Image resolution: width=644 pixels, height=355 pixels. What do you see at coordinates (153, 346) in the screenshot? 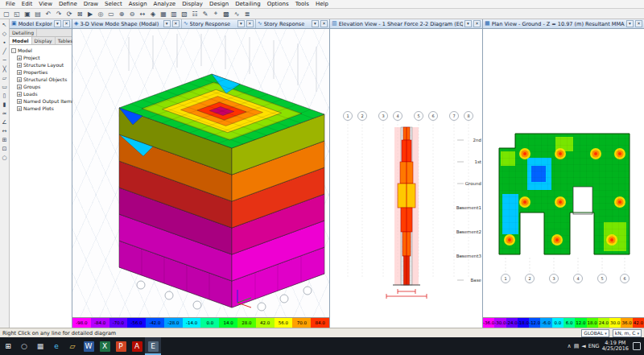
I see `etabs-icon: E` at bounding box center [153, 346].